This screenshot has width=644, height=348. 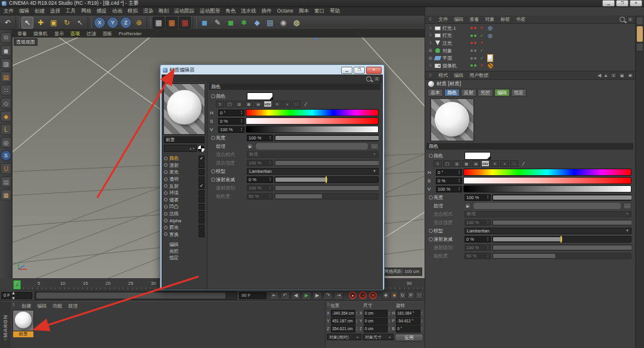 What do you see at coordinates (490, 66) in the screenshot?
I see `protection-tag-icon` at bounding box center [490, 66].